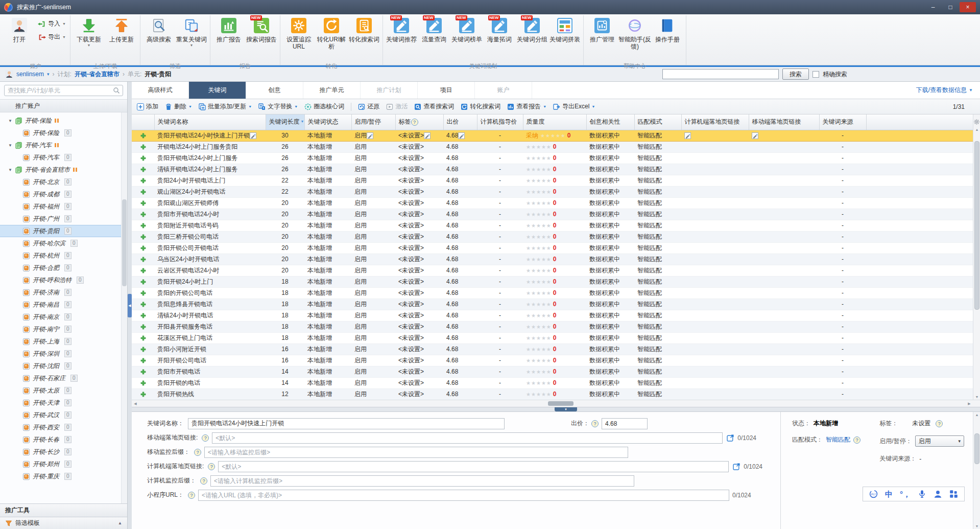  Describe the element at coordinates (566, 409) in the screenshot. I see `collapse-detail-button: ▼` at that location.